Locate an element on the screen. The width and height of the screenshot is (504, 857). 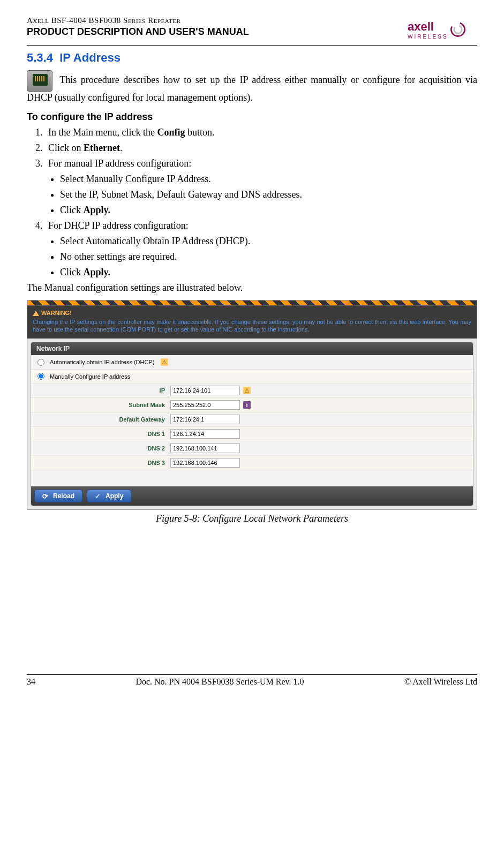
warning-stripe is located at coordinates (252, 303).